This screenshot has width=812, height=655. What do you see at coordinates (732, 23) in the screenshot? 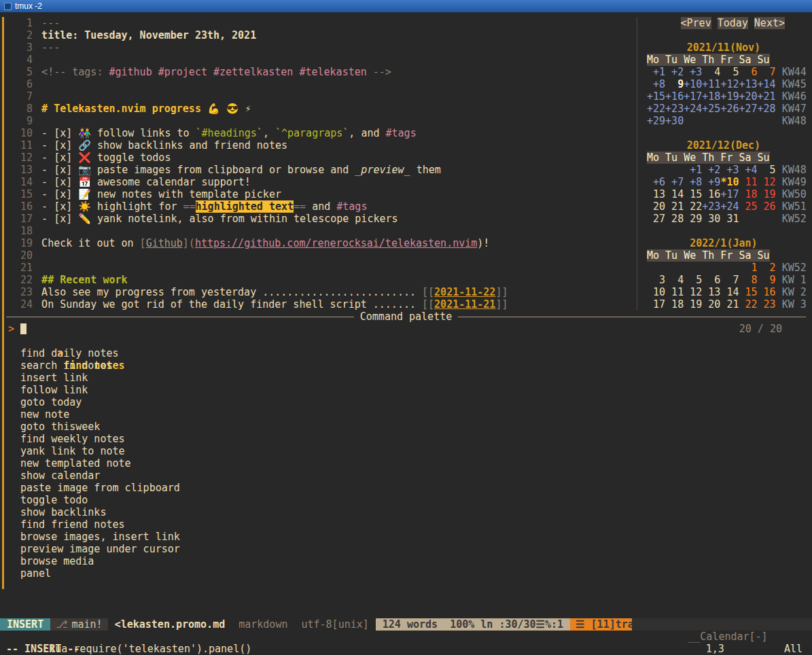
I see `calendar-today-button: Today` at bounding box center [732, 23].